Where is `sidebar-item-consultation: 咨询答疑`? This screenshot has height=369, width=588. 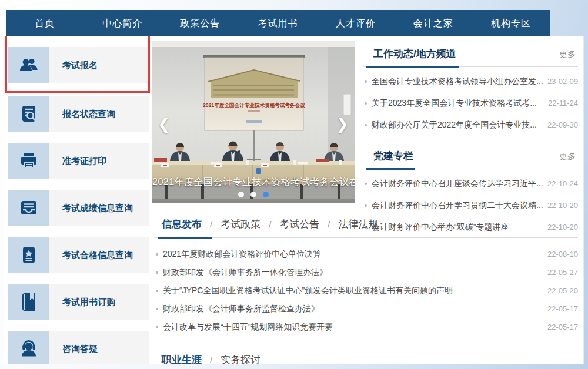
sidebar-item-consultation: 咨询答疑 is located at coordinates (79, 348).